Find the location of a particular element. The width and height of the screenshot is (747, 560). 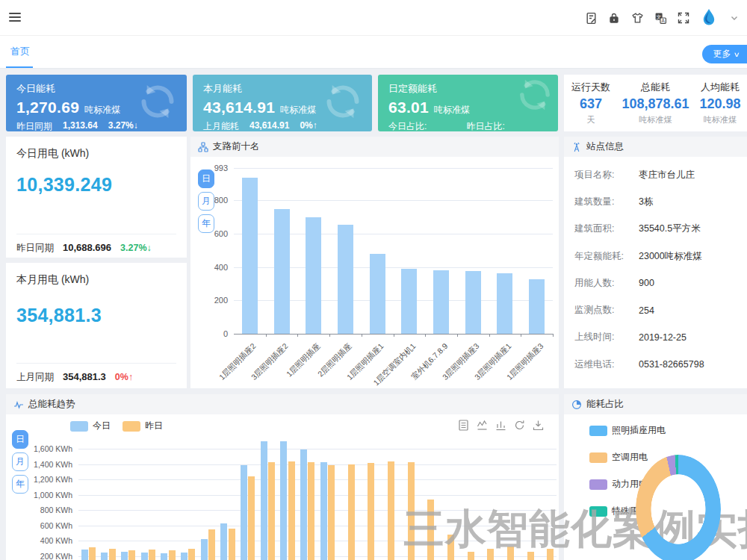

work-order-icon is located at coordinates (591, 18).